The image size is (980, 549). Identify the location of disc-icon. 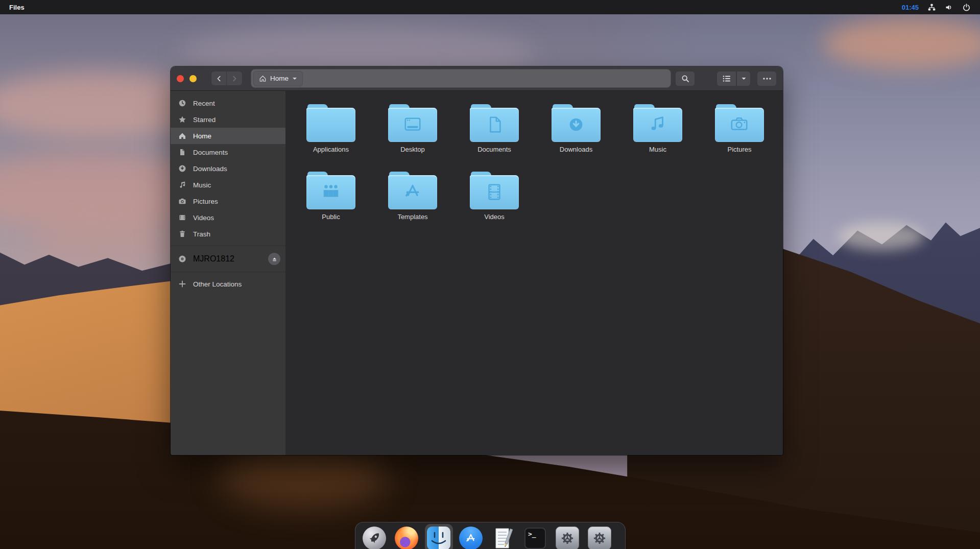
(182, 259).